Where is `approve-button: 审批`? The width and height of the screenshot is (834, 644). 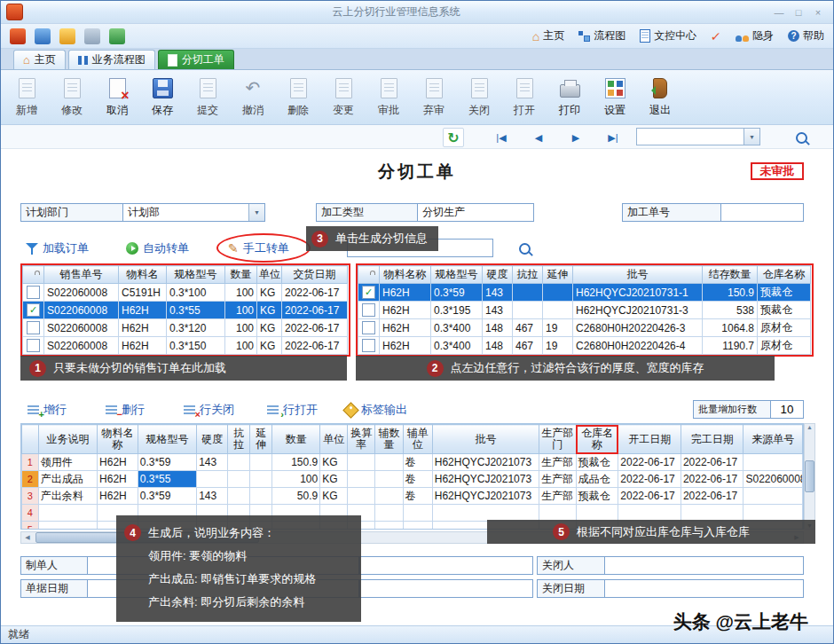 approve-button: 审批 is located at coordinates (389, 98).